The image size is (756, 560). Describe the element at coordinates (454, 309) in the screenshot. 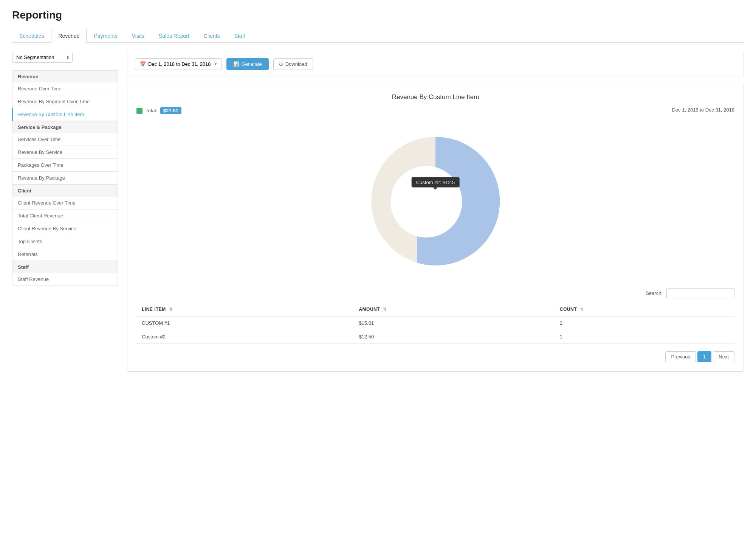

I see `col-header-amount: AMOUNT ⇅` at that location.